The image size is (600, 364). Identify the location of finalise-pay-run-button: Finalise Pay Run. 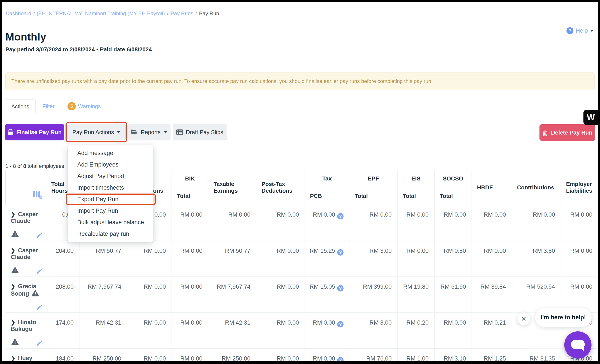
(35, 132).